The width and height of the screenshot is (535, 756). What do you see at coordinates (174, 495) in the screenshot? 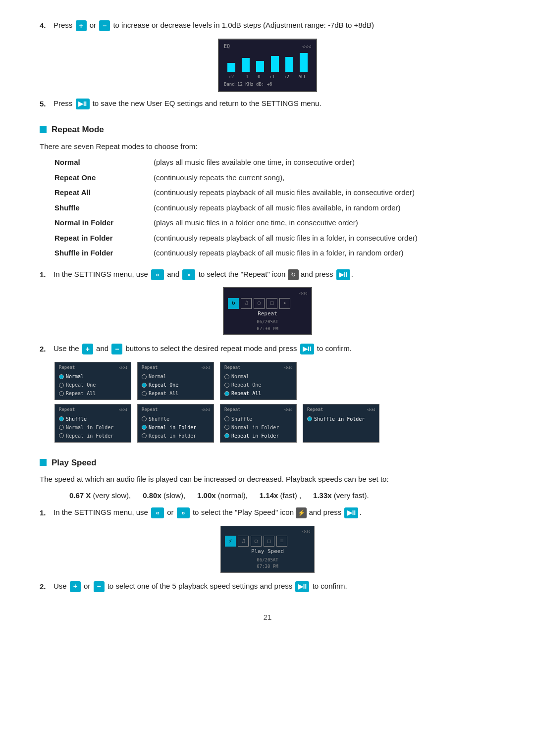
I see `speed-2-label: (slow),` at bounding box center [174, 495].